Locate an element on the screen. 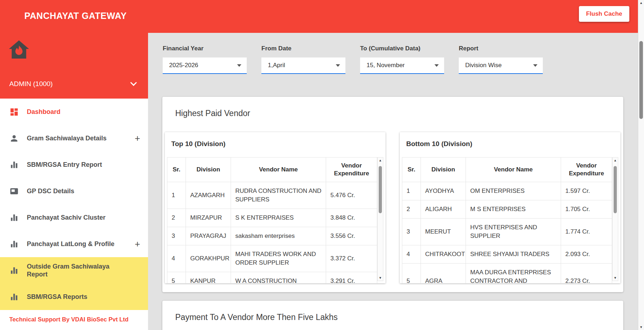 This screenshot has width=644, height=330. table-cell: 2 is located at coordinates (177, 218).